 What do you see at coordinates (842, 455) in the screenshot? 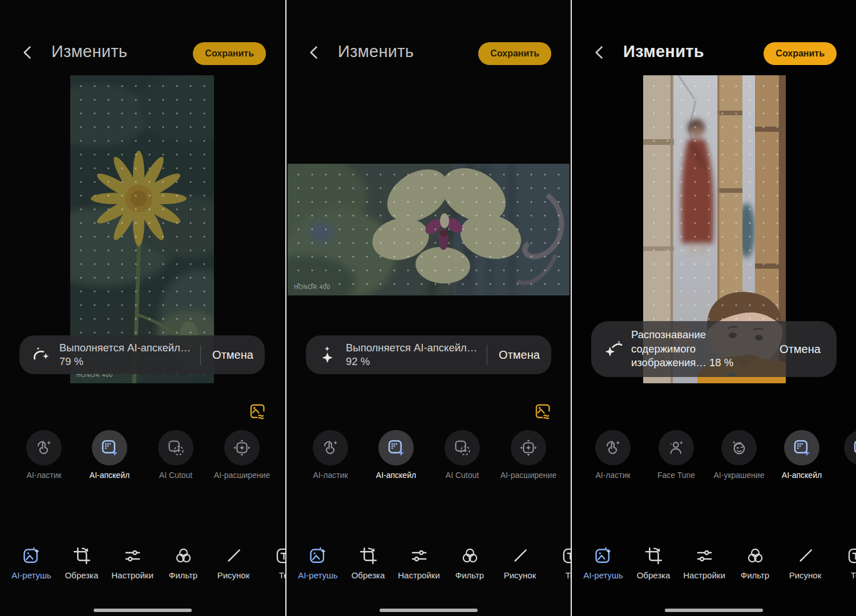
I see `tool-ai-partial: AI` at bounding box center [842, 455].